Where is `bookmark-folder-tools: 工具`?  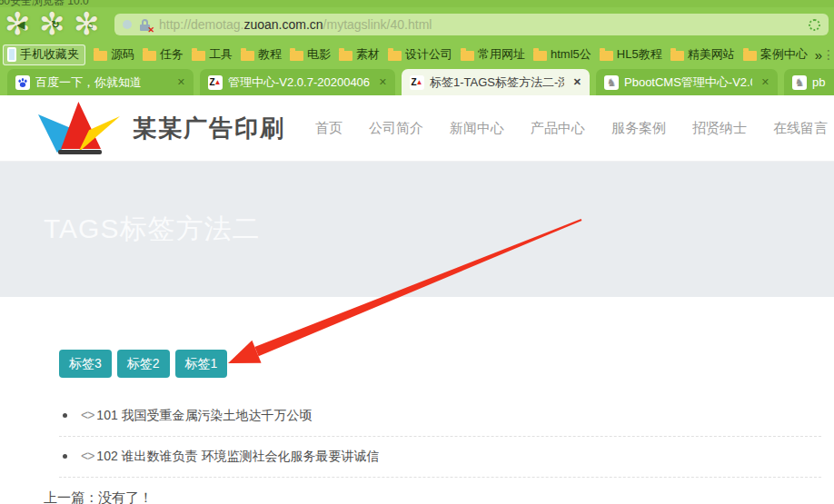
bookmark-folder-tools: 工具 is located at coordinates (213, 54).